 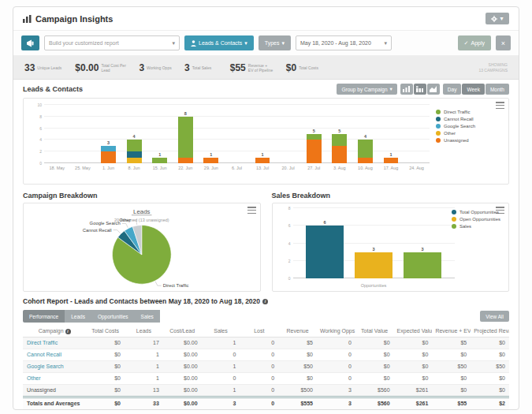 I want to click on x-axis-category-label: 20. Jul, so click(x=288, y=168).